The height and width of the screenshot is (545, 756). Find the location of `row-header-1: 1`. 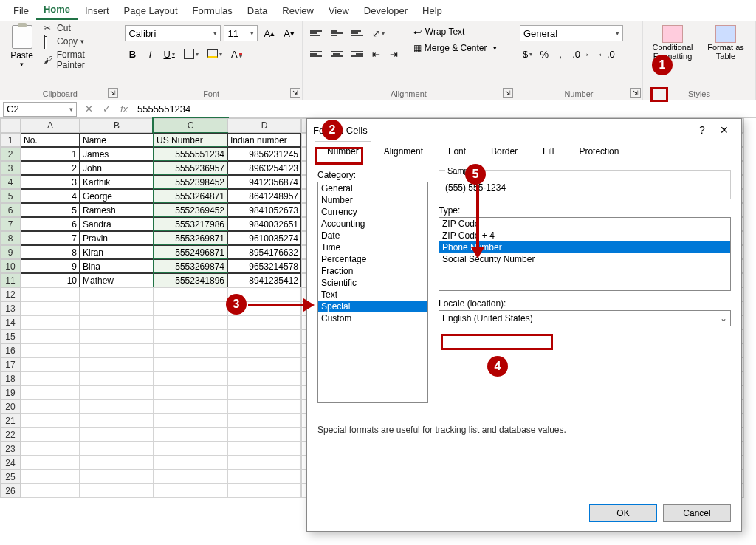

row-header-1: 1 is located at coordinates (10, 140).